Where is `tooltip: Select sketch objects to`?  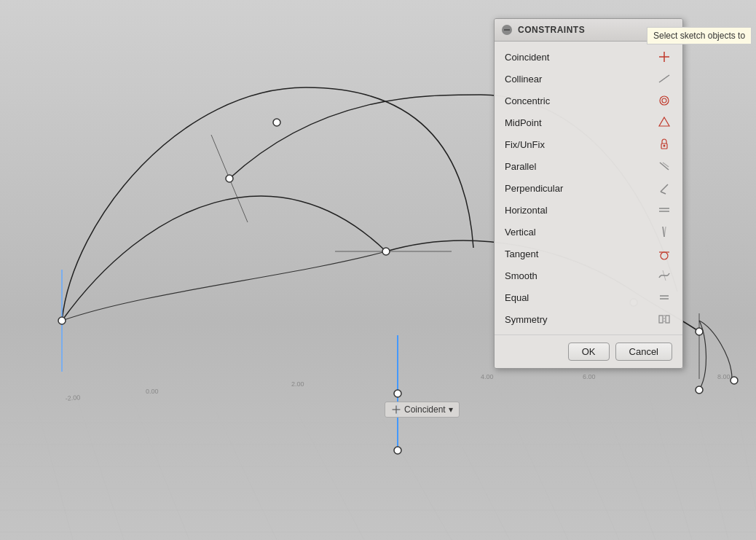 tooltip: Select sketch objects to is located at coordinates (699, 36).